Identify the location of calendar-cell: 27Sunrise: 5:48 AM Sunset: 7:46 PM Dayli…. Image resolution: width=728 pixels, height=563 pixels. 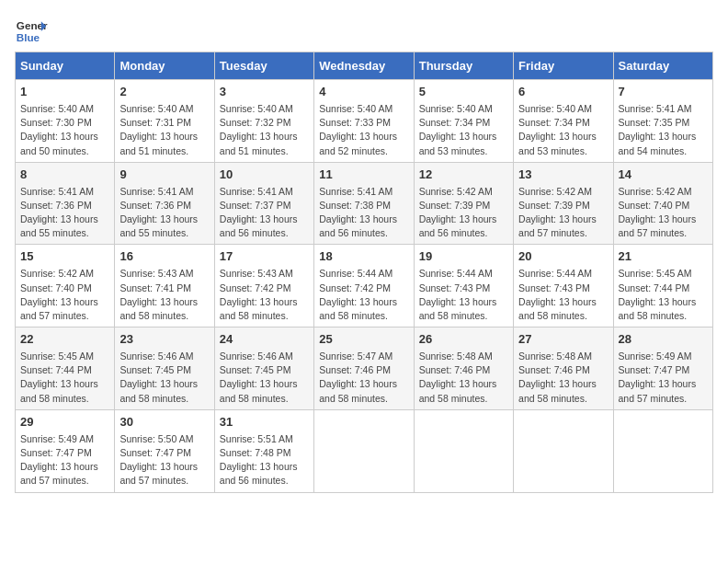
(563, 369).